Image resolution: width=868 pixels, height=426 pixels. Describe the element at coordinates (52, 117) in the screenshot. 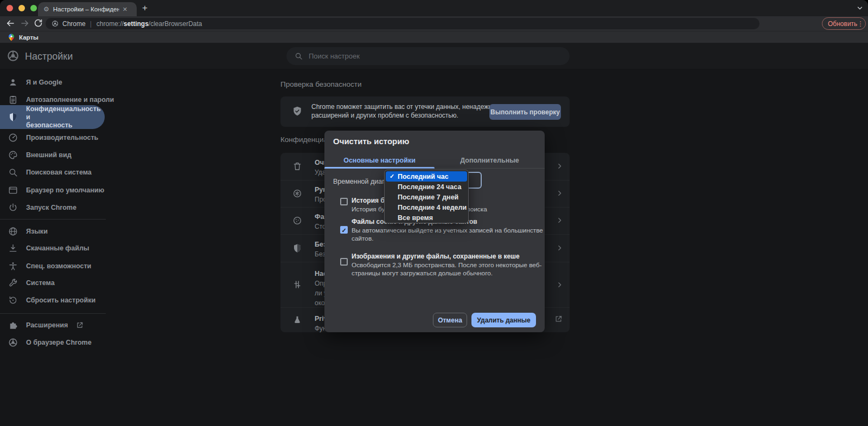

I see `sidebar-item-privacy-selected: Конфиденциальность и безопасность` at that location.